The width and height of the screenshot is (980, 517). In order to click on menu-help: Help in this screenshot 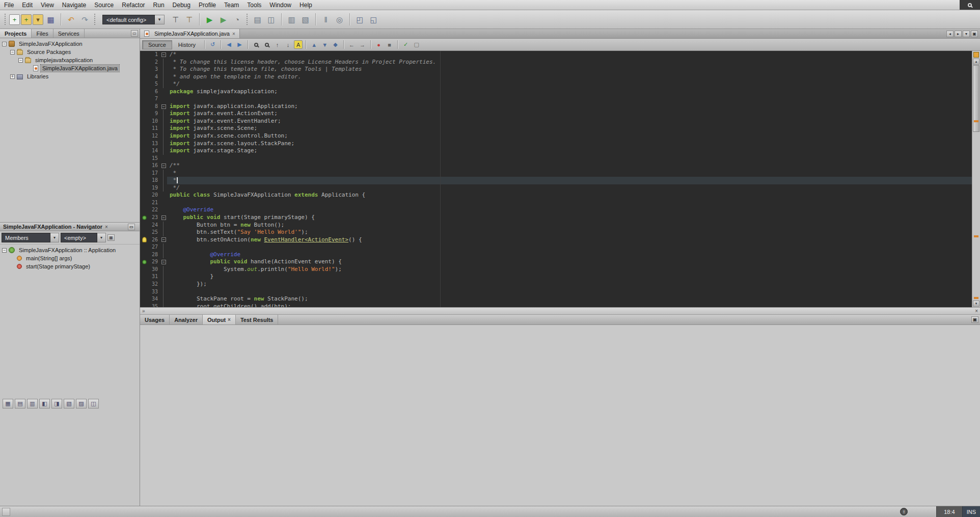, I will do `click(306, 5)`.